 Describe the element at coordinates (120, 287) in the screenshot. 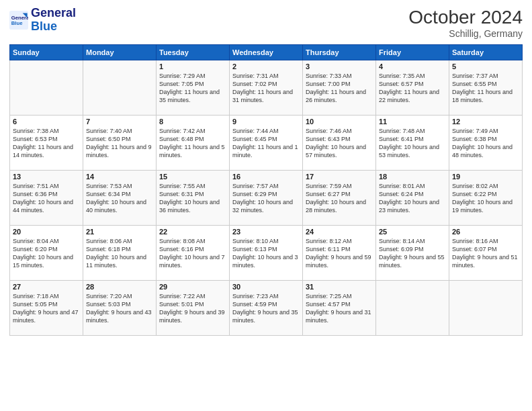

I see `day-number: 28` at that location.